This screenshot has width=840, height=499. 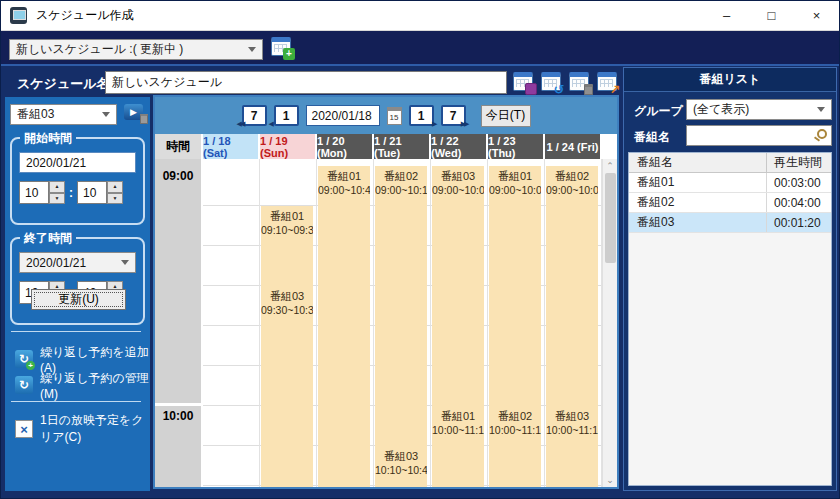 I want to click on forward-7-days-button: 7▶▶, so click(x=454, y=116).